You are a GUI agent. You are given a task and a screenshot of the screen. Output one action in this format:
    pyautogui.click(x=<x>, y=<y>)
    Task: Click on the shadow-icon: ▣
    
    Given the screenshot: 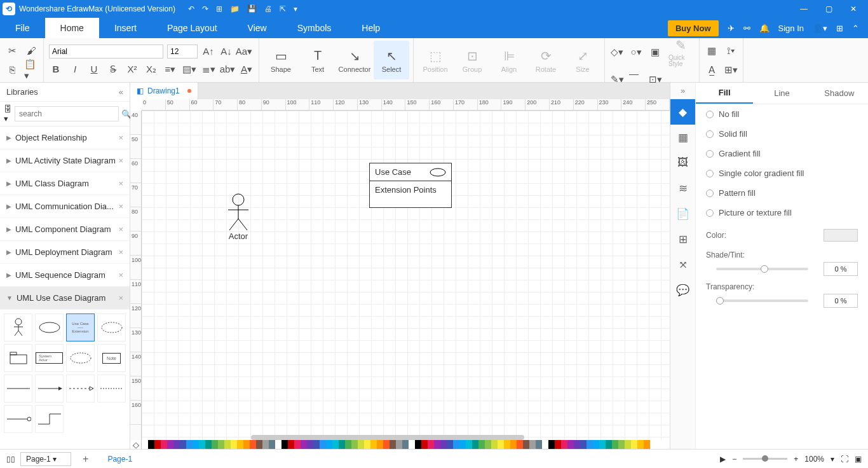 What is the action you would take?
    pyautogui.click(x=655, y=52)
    